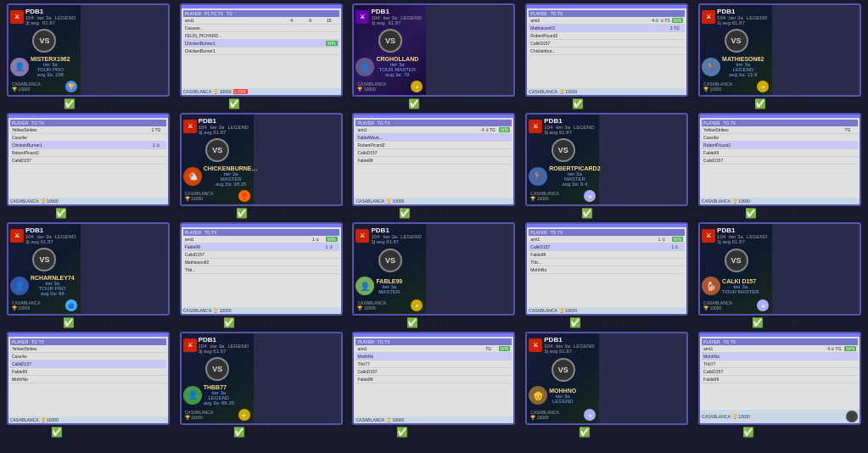  Describe the element at coordinates (607, 51) in the screenshot. I see `t-row-3-5: Chickenbur...` at that location.